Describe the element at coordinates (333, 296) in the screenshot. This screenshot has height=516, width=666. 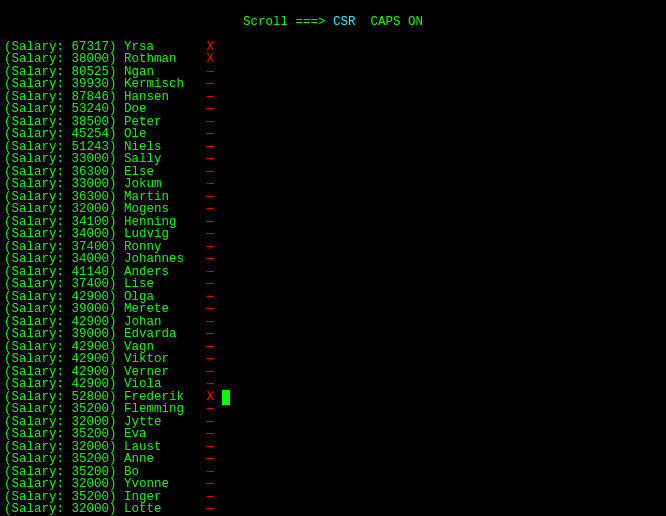
I see `table-row: (Salary: 42900) Olga —` at that location.